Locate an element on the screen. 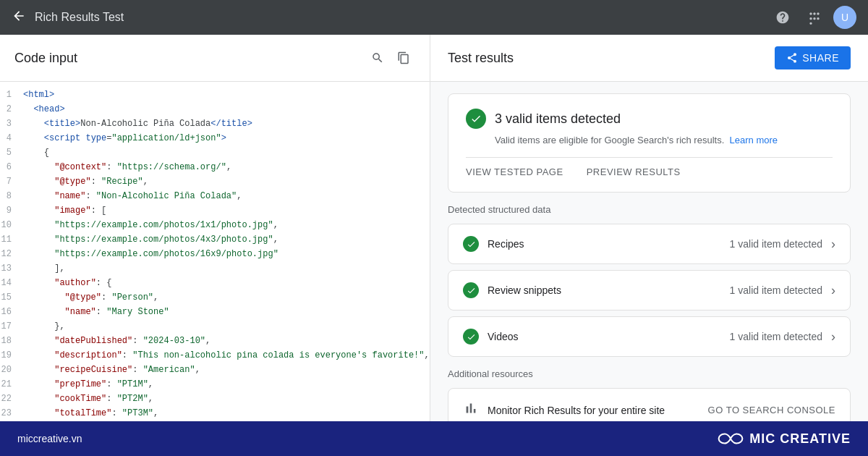 The width and height of the screenshot is (868, 456). view-tested-page-link: VIEW TESTED PAGE is located at coordinates (515, 172).